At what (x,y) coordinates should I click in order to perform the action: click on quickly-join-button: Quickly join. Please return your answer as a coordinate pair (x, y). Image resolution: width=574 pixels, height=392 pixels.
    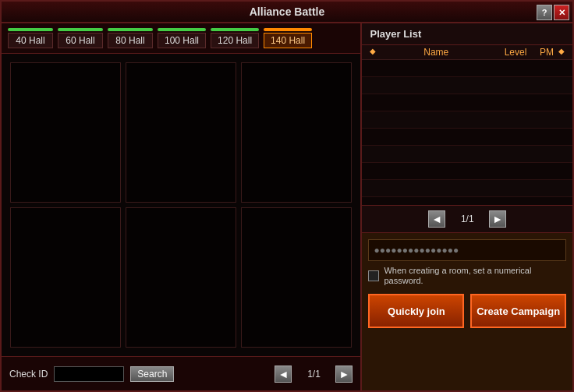
    Looking at the image, I should click on (416, 311).